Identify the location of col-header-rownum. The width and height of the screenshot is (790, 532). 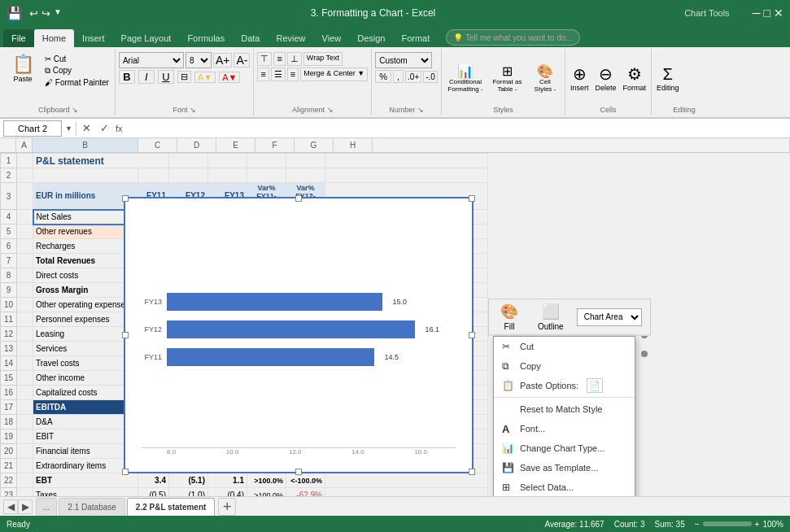
(8, 145).